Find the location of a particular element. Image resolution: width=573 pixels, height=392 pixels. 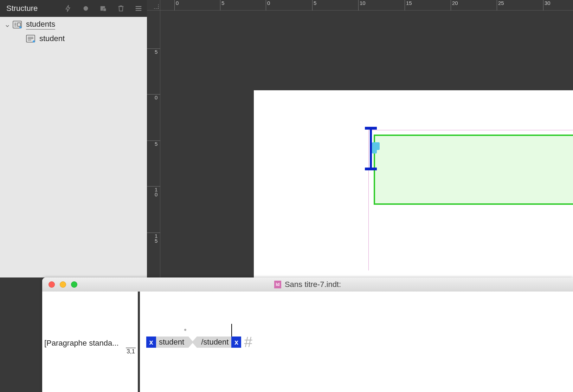

structure-tree: students student is located at coordinates (73, 32).